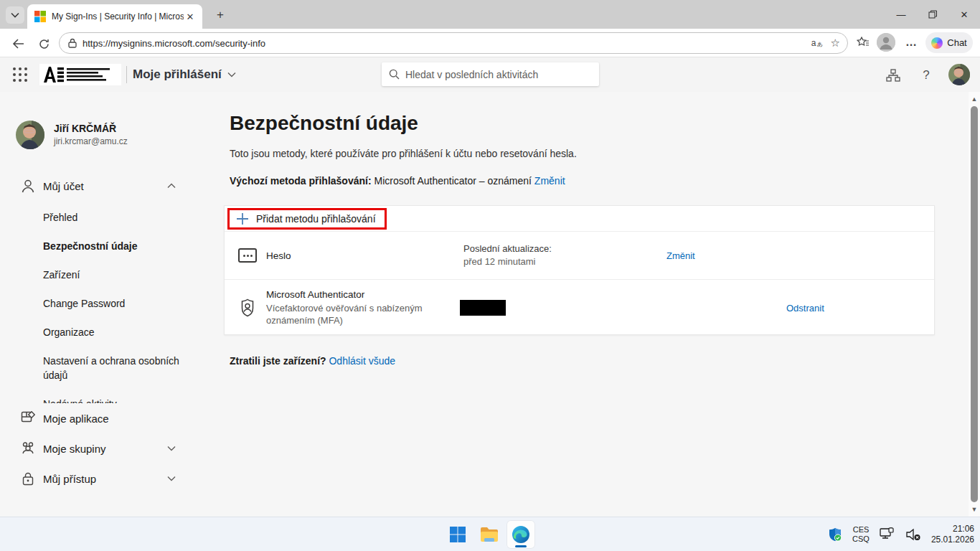 This screenshot has width=980, height=551. Describe the element at coordinates (499, 75) in the screenshot. I see `search-input` at that location.